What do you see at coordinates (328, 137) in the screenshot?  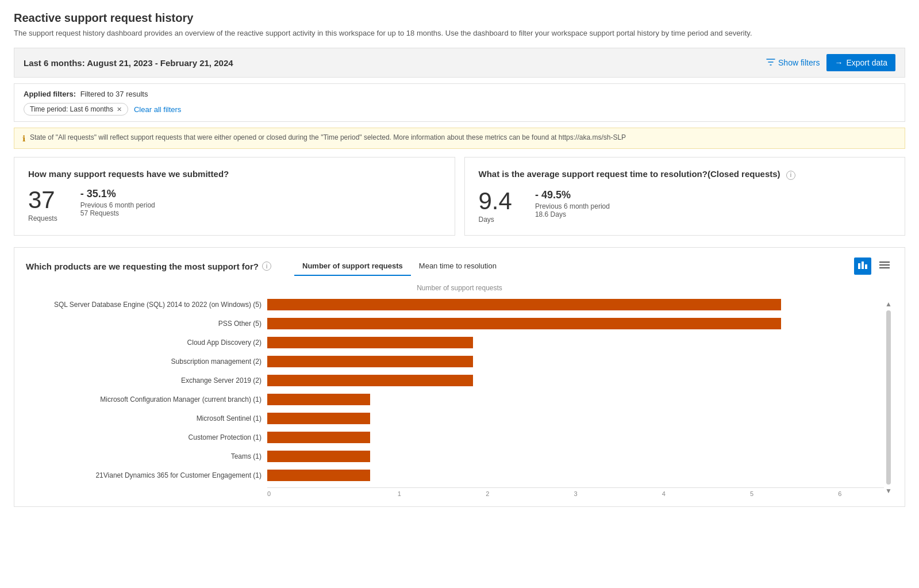 I see `info-banner-text: State of "All requests" will reflect sup…` at bounding box center [328, 137].